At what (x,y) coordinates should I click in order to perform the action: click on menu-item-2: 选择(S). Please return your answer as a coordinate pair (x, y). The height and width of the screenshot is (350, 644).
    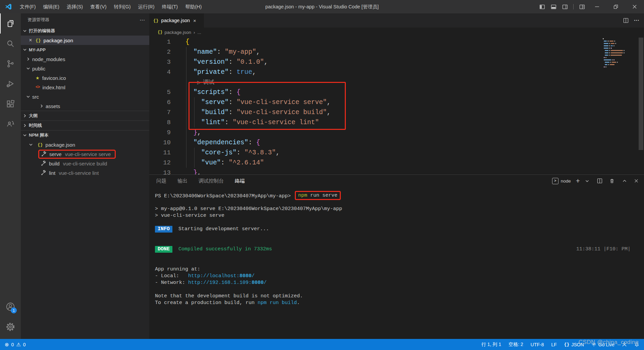
    Looking at the image, I should click on (75, 7).